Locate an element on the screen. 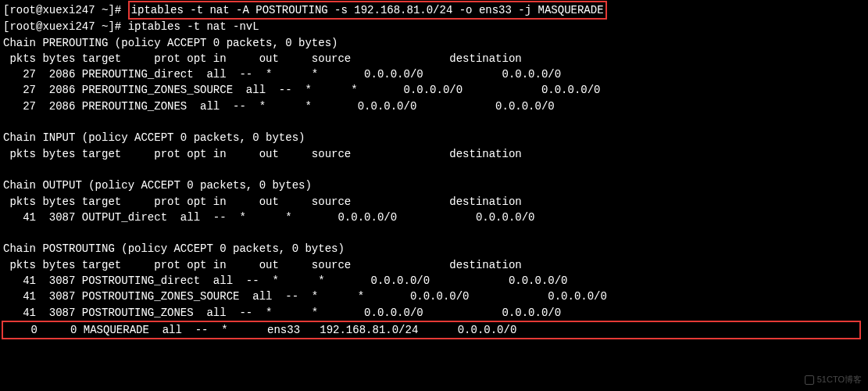 Image resolution: width=868 pixels, height=391 pixels. watermark: 51CTO博客 is located at coordinates (833, 380).